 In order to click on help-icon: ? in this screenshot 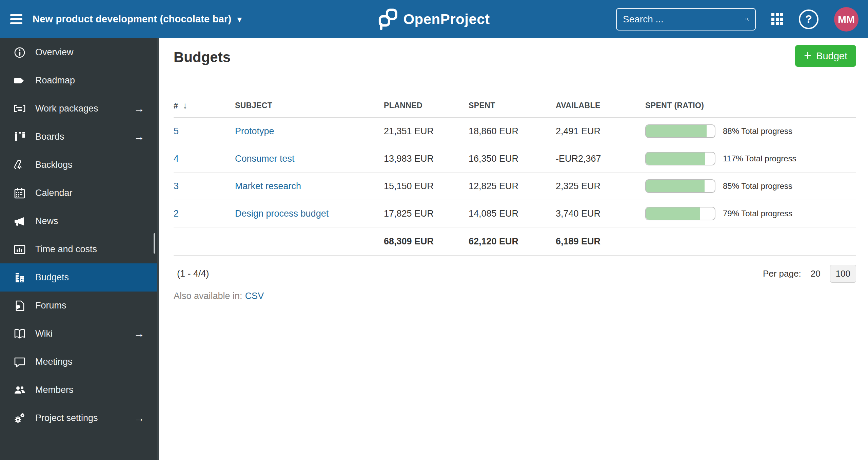, I will do `click(809, 19)`.